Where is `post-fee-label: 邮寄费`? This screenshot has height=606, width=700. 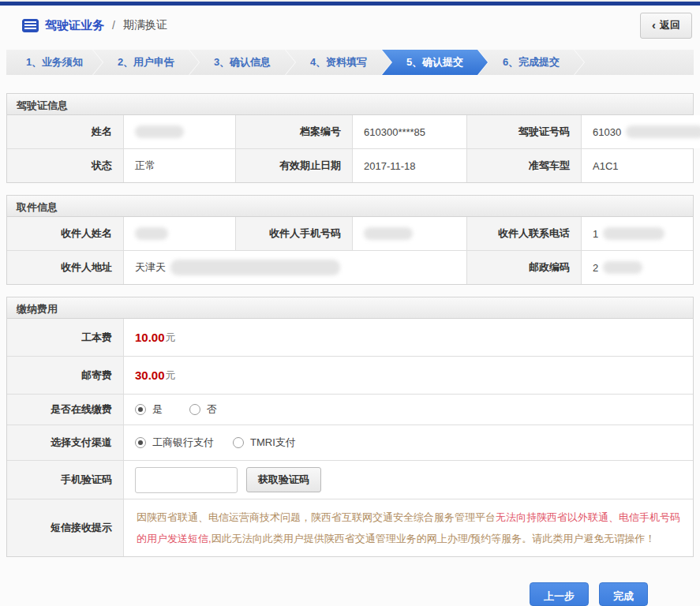
post-fee-label: 邮寄费 is located at coordinates (65, 376).